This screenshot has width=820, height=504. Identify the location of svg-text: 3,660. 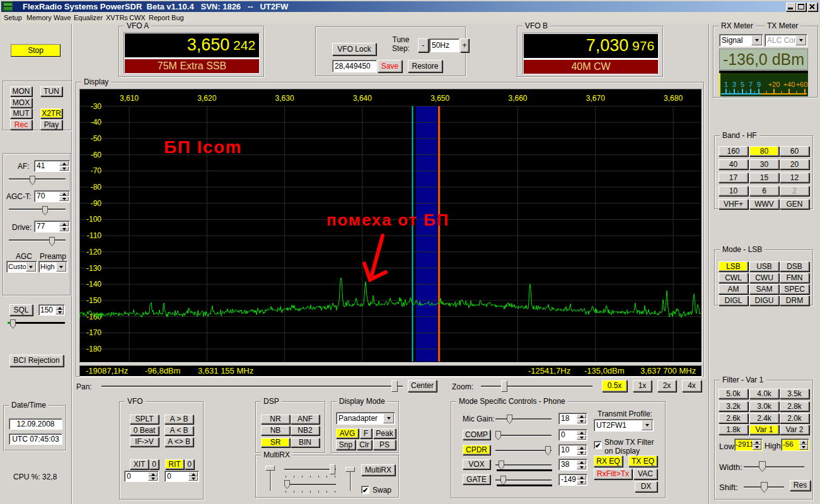
(517, 98).